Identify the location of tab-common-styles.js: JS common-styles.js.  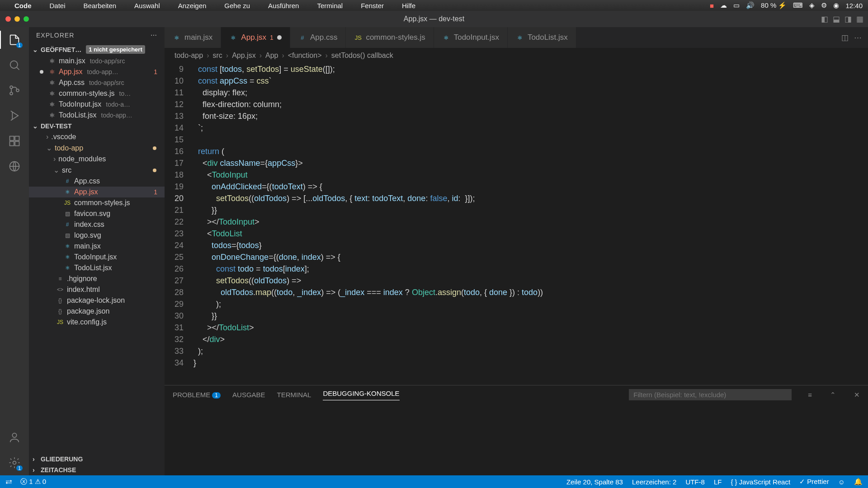
(390, 38).